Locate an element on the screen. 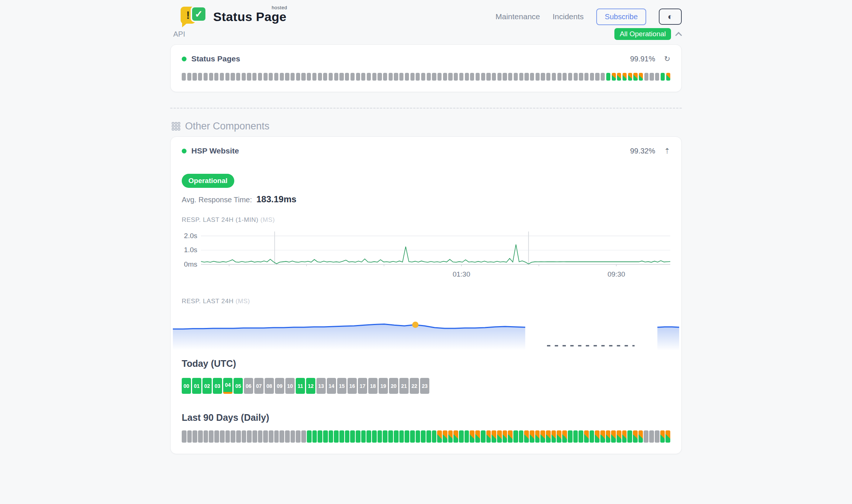 The height and width of the screenshot is (504, 852). hour-block-21: 21 is located at coordinates (404, 386).